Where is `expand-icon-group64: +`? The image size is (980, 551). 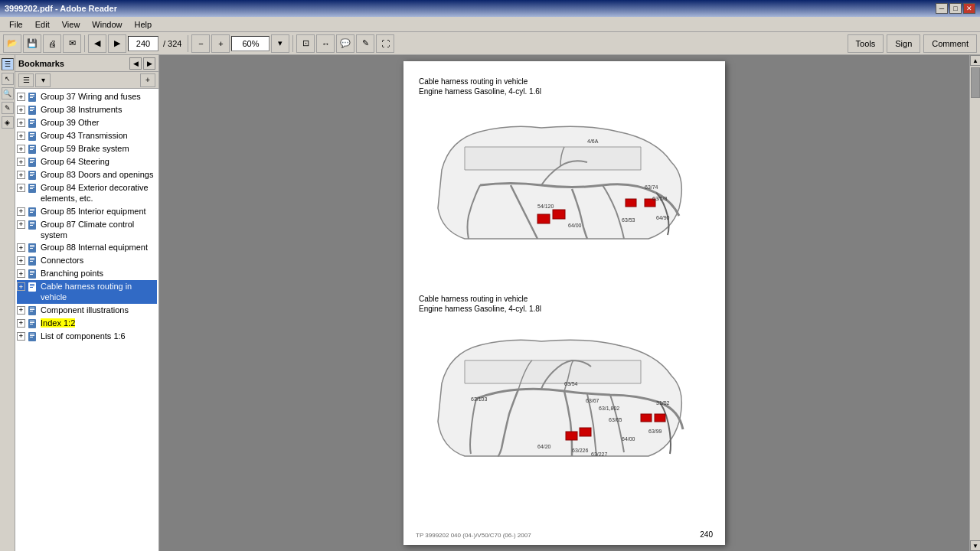 expand-icon-group64: + is located at coordinates (21, 162).